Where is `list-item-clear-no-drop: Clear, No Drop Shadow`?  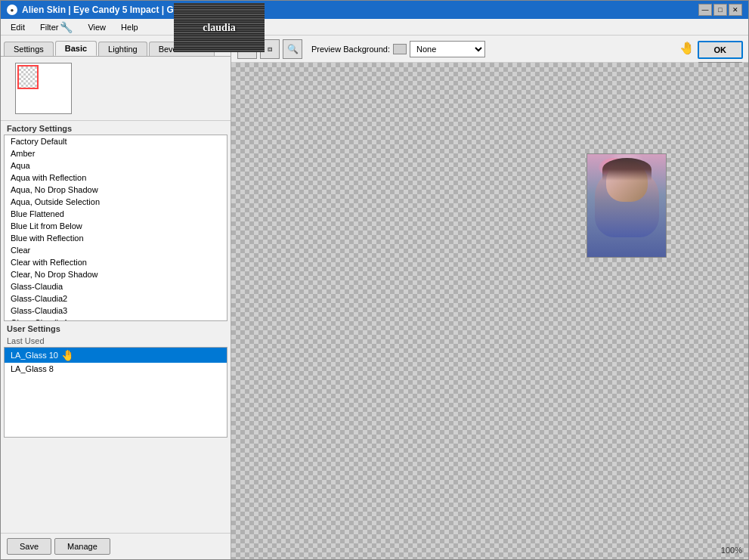
list-item-clear-no-drop: Clear, No Drop Shadow is located at coordinates (116, 274).